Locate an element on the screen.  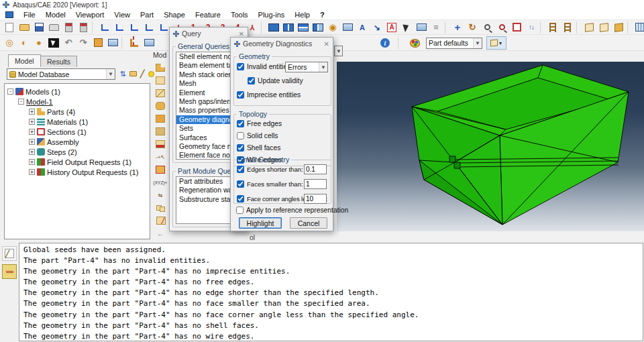
kernel-command-line-button: >>> is located at coordinates (9, 272).